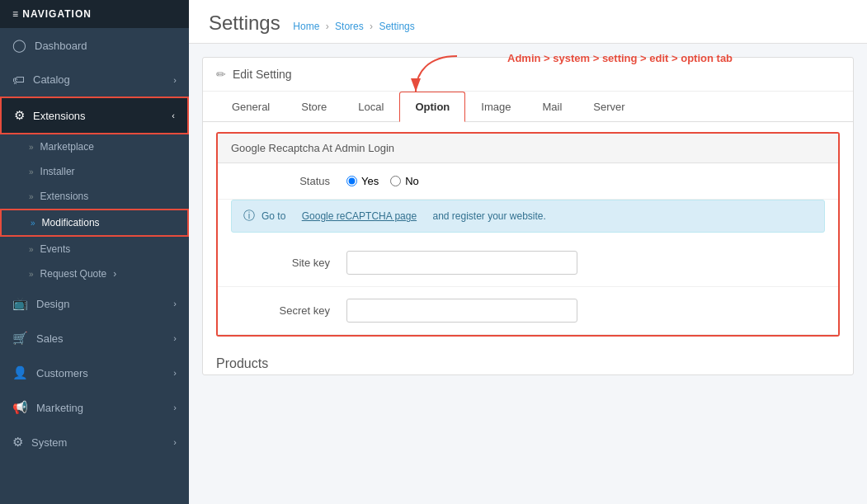 Image resolution: width=867 pixels, height=504 pixels. I want to click on system-icon: ⚙, so click(18, 442).